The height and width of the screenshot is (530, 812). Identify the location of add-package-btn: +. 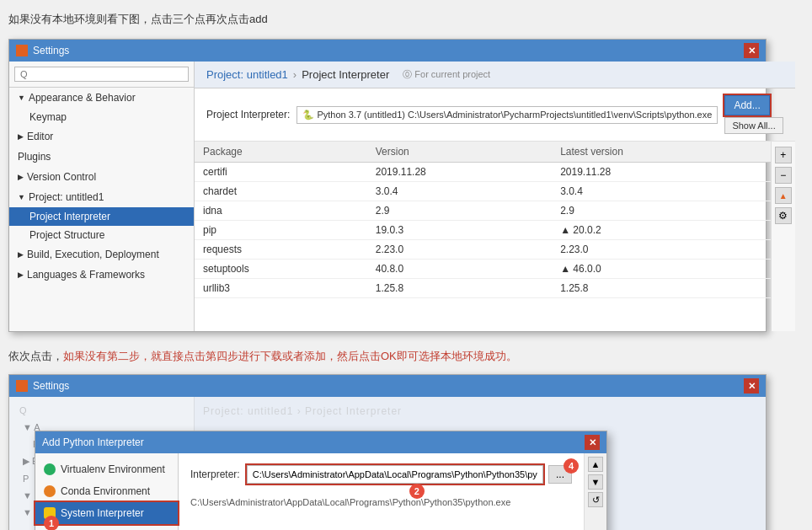
(783, 155).